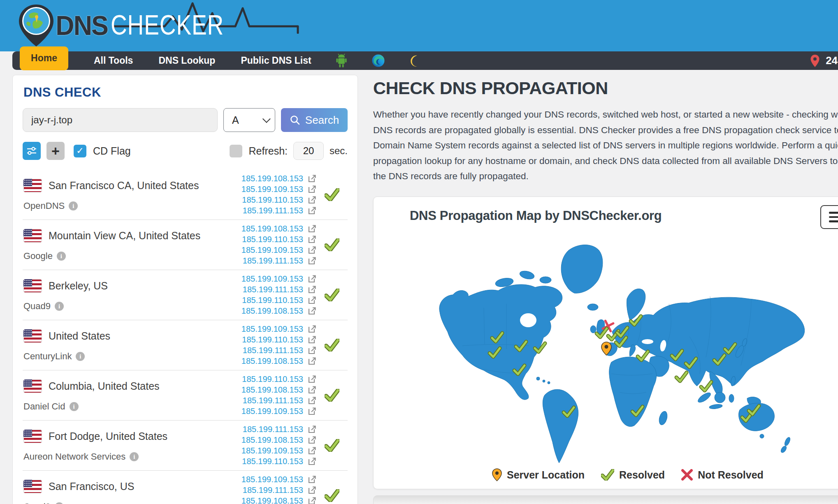 This screenshot has height=504, width=838. I want to click on visitor-ip: 2409, so click(832, 61).